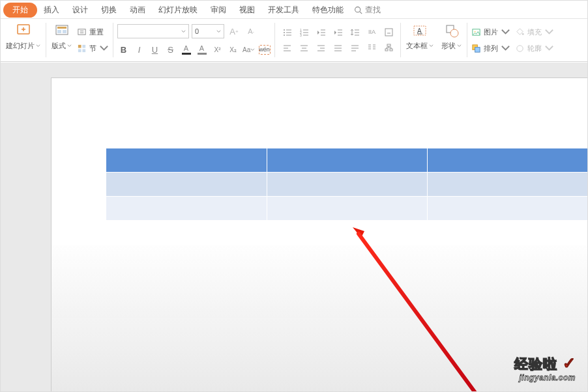  What do you see at coordinates (287, 48) in the screenshot?
I see `align-left-button` at bounding box center [287, 48].